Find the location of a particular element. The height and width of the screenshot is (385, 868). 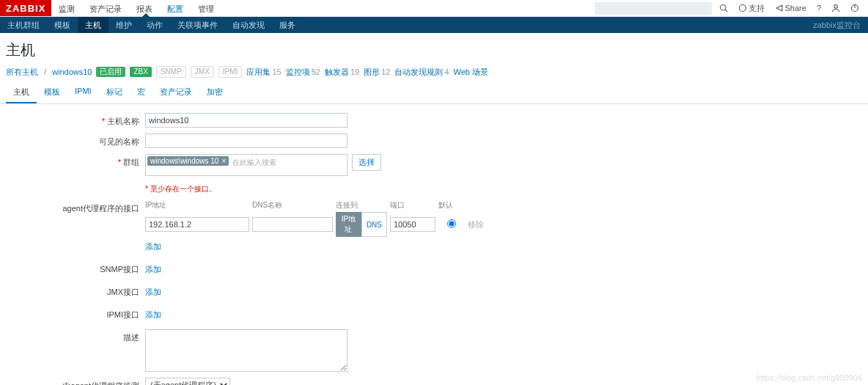

agent-add-link: 添加 is located at coordinates (320, 246).